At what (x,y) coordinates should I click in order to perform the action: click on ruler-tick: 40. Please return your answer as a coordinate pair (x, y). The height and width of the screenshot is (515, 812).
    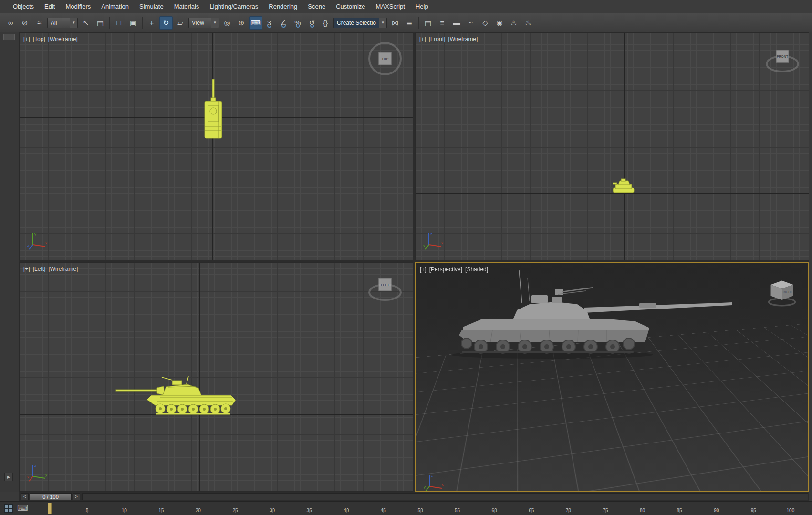
    Looking at the image, I should click on (346, 511).